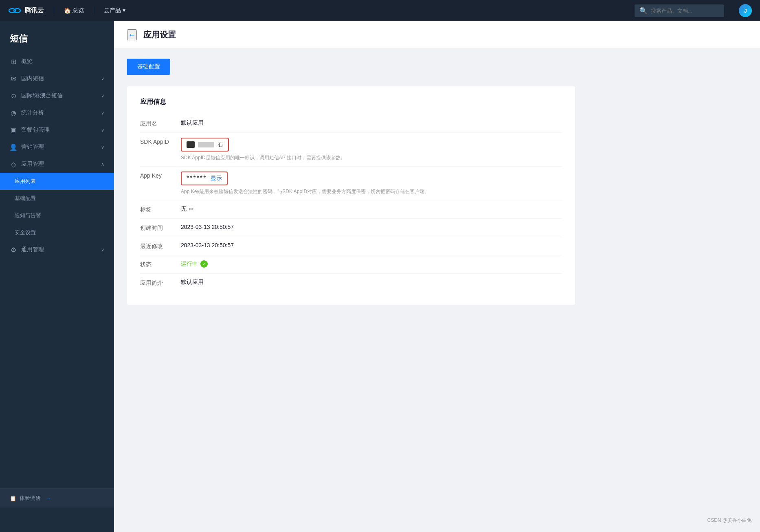 The width and height of the screenshot is (760, 532). I want to click on page-header: ← 应用设置, so click(437, 35).